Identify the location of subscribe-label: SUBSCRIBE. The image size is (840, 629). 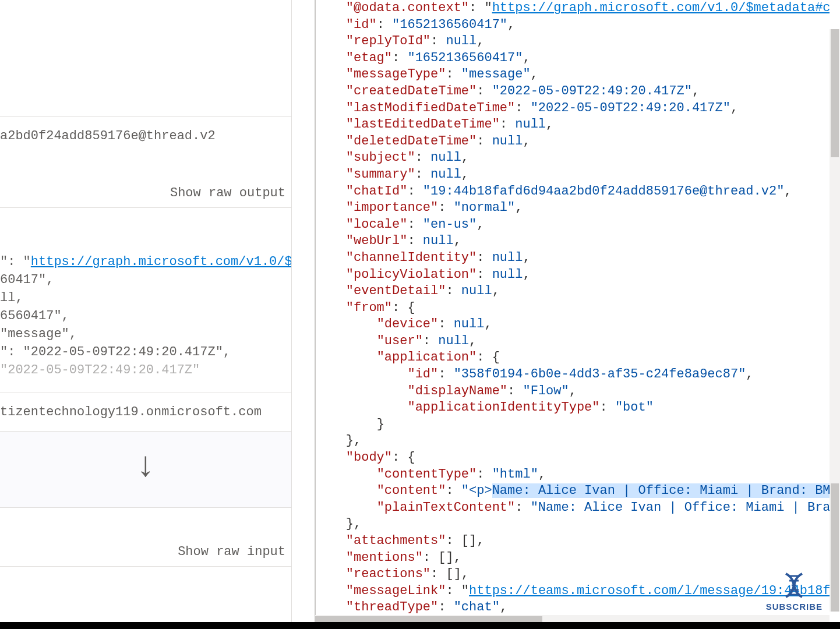
(795, 607).